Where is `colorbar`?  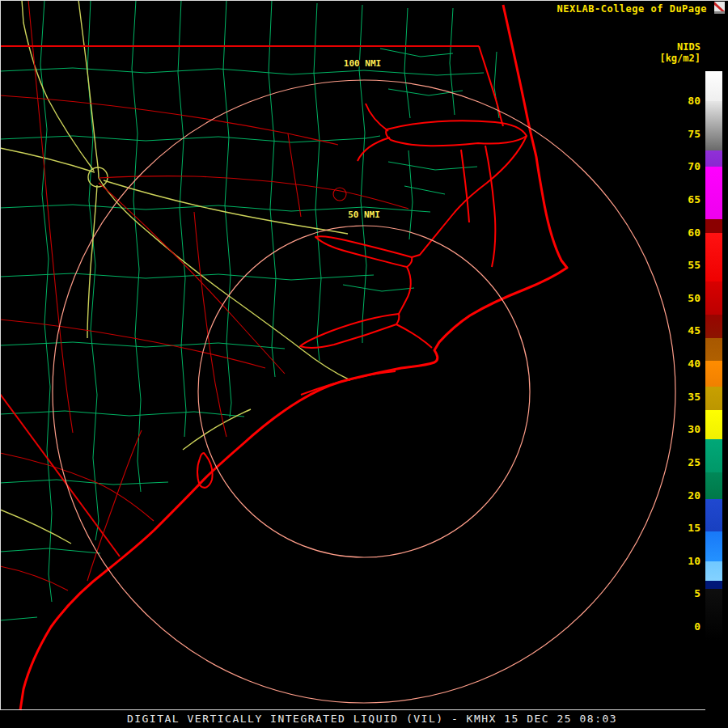 colorbar is located at coordinates (713, 356).